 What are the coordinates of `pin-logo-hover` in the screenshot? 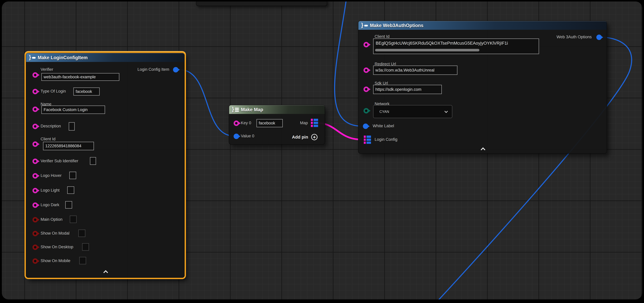 It's located at (35, 176).